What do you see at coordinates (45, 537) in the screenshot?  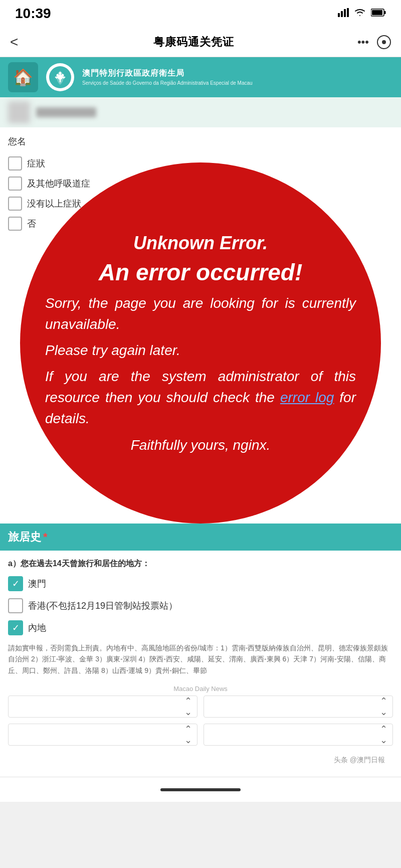 I see `required-asterisk: *` at bounding box center [45, 537].